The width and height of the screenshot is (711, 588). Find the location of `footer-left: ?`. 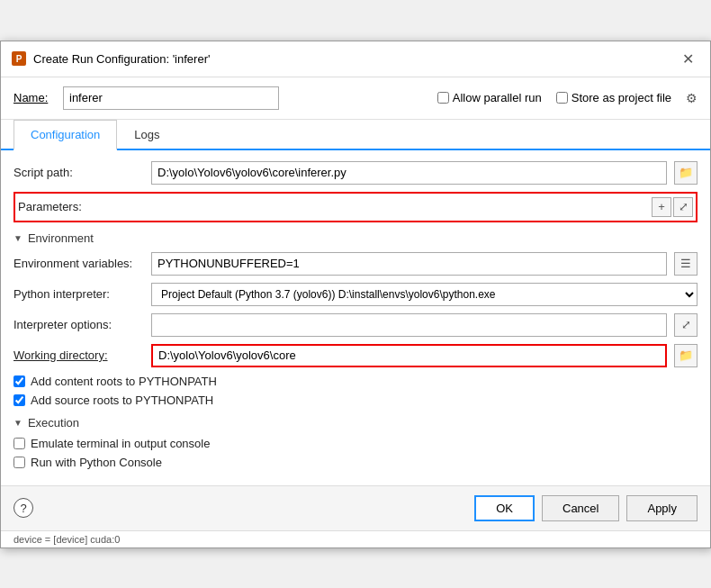

footer-left: ? is located at coordinates (23, 508).